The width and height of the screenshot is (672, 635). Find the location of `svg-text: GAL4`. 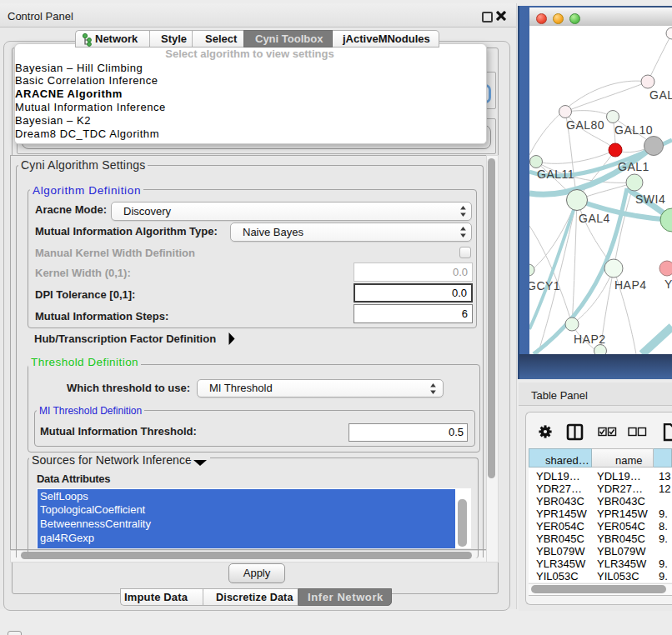

svg-text: GAL4 is located at coordinates (594, 218).